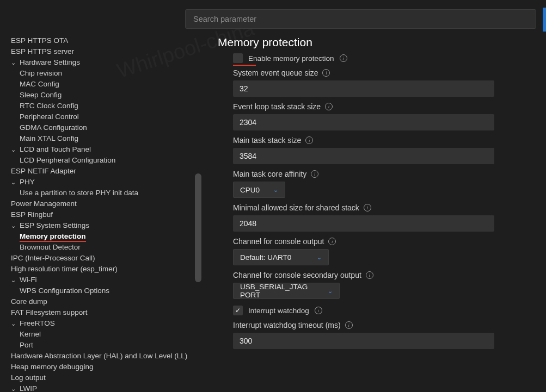 The height and width of the screenshot is (392, 546). What do you see at coordinates (238, 58) in the screenshot?
I see `enable-memory-protection-checkbox` at bounding box center [238, 58].